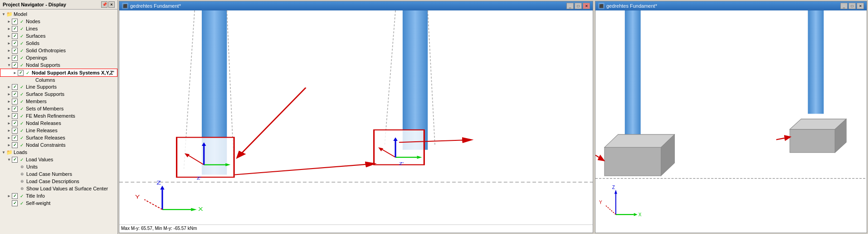  Describe the element at coordinates (59, 73) in the screenshot. I see `tree-item-nodalsupaxis: ►✓Nodal Support Axis Systems X,Y,Z'` at that location.